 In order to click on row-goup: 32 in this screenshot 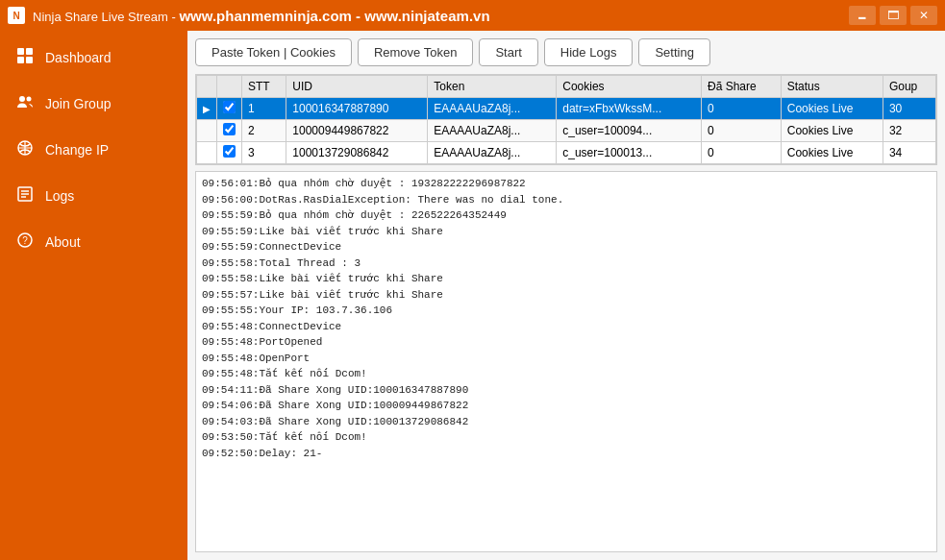, I will do `click(909, 131)`.